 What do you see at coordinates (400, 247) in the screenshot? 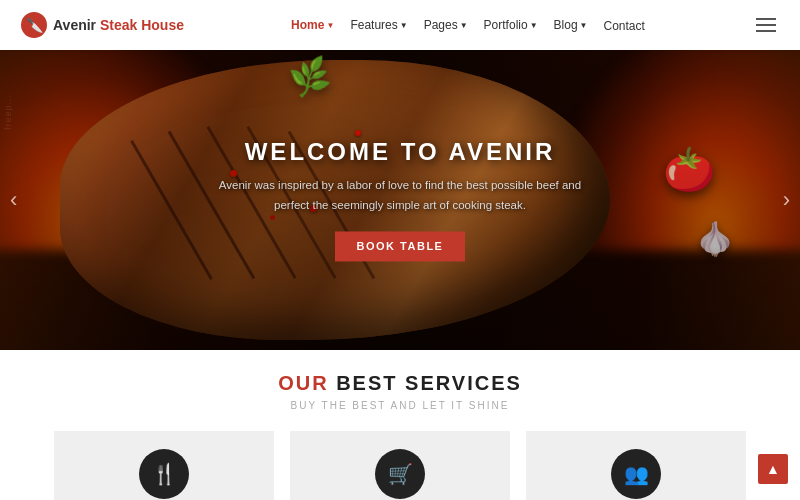
I see `book-table-button: Book Table` at bounding box center [400, 247].